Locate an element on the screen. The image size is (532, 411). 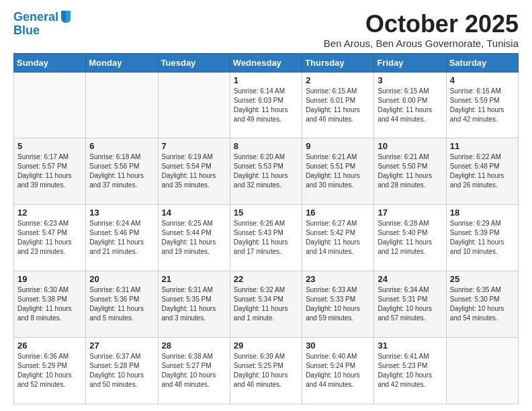
day-number: 22 is located at coordinates (266, 279).